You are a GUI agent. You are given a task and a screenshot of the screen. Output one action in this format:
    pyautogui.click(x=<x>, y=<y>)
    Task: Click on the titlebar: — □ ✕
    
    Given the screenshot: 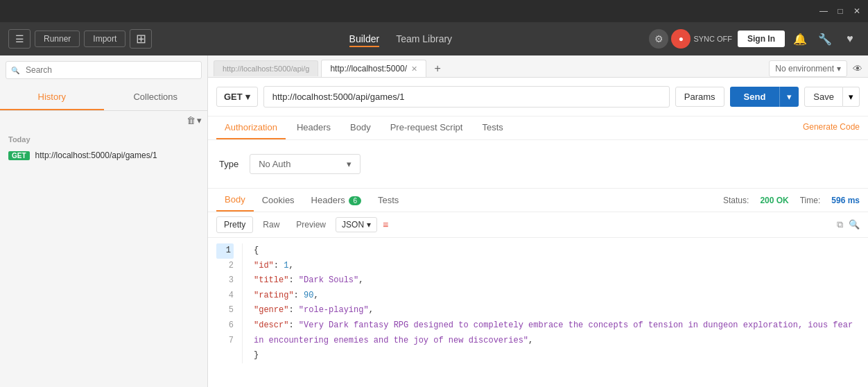 What is the action you would take?
    pyautogui.click(x=434, y=11)
    